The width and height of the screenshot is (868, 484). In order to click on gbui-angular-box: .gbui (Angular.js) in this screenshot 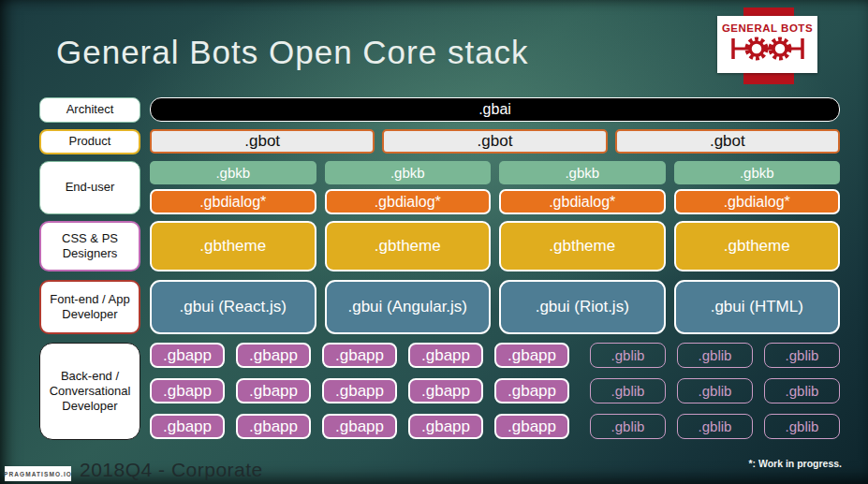, I will do `click(408, 307)`.